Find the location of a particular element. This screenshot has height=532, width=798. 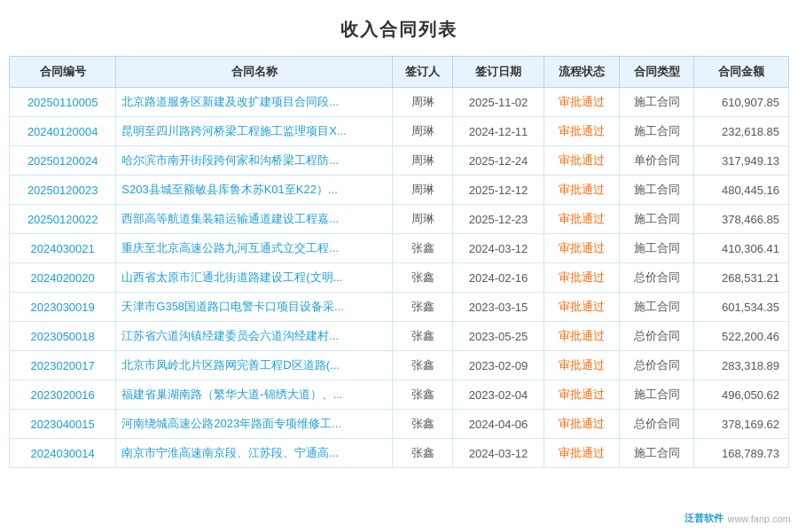

contract-id-cell: 2024030021 is located at coordinates (63, 248).